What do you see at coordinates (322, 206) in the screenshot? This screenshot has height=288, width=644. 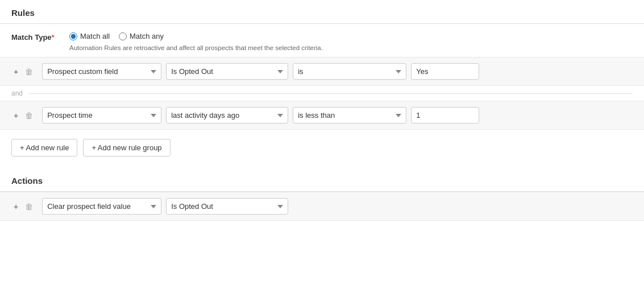 I see `action-row-1-wrapper: + 🗑 Clear prospect field value Is Opted …` at bounding box center [322, 206].